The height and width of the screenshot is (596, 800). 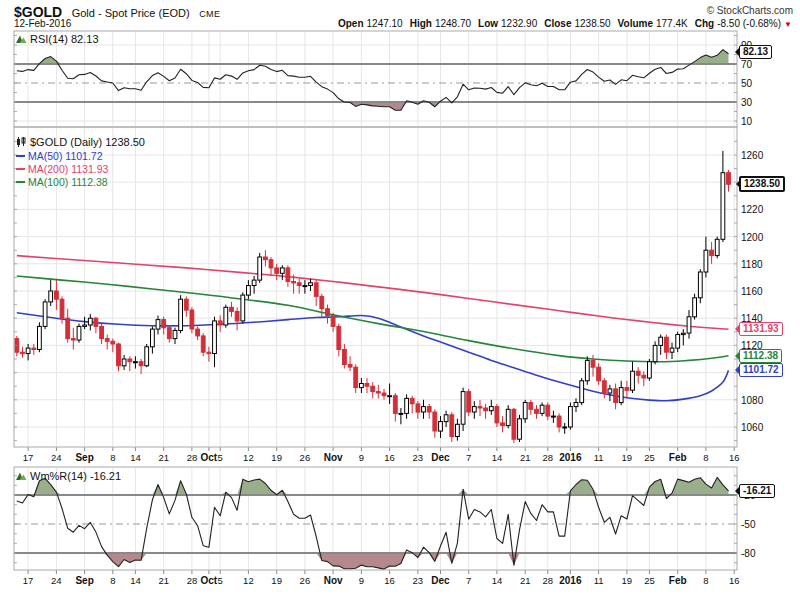 What do you see at coordinates (562, 24) in the screenshot?
I see `quote-strip: Open1247.10High1248.70Low1232.90Close123…` at bounding box center [562, 24].